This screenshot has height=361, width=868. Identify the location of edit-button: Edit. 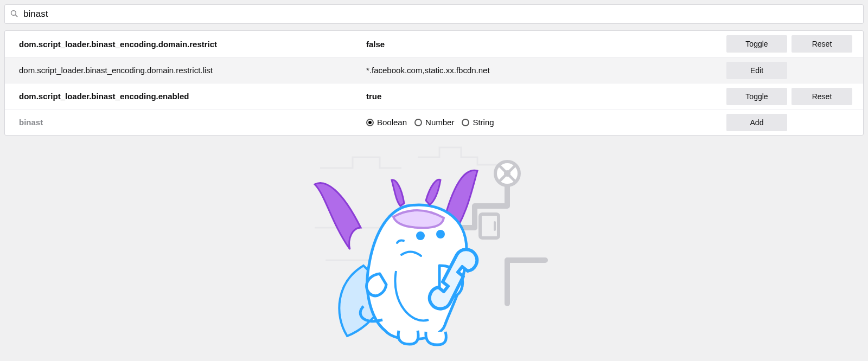
(757, 70).